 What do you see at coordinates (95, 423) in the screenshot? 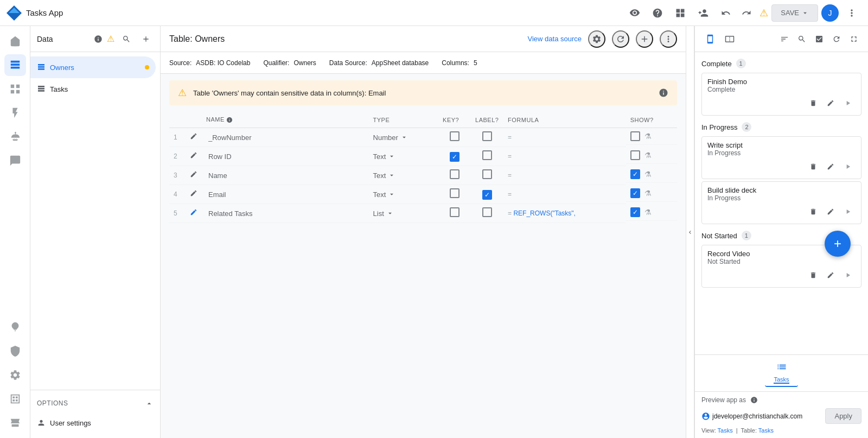
I see `user-settings-item: User settings` at bounding box center [95, 423].